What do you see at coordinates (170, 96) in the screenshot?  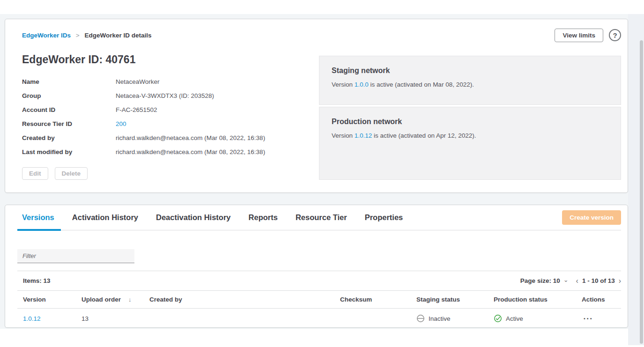 I see `field-row-group: Group Netacea-V-3WXDTX3 (ID: 203528)` at bounding box center [170, 96].